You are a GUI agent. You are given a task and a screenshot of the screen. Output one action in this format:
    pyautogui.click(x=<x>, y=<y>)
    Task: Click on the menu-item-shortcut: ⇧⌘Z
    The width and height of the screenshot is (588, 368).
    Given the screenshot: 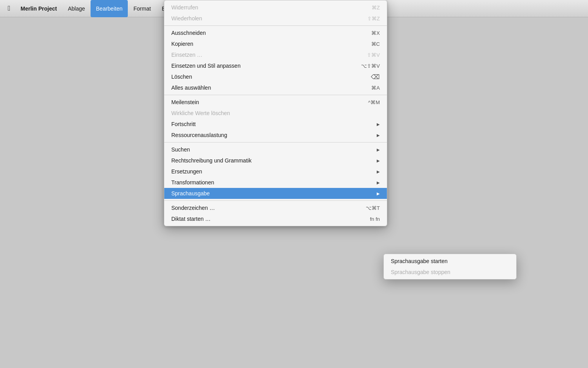 What is the action you would take?
    pyautogui.click(x=374, y=19)
    